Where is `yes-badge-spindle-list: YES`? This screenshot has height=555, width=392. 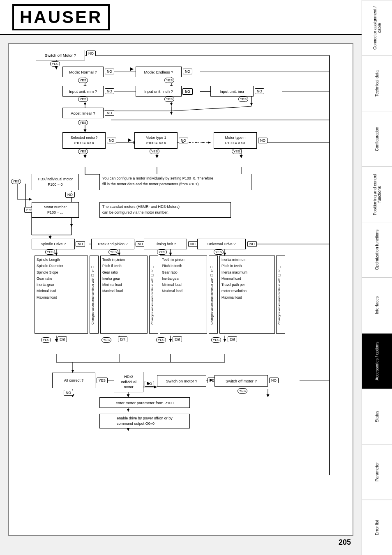 yes-badge-spindle-list: YES is located at coordinates (46, 340).